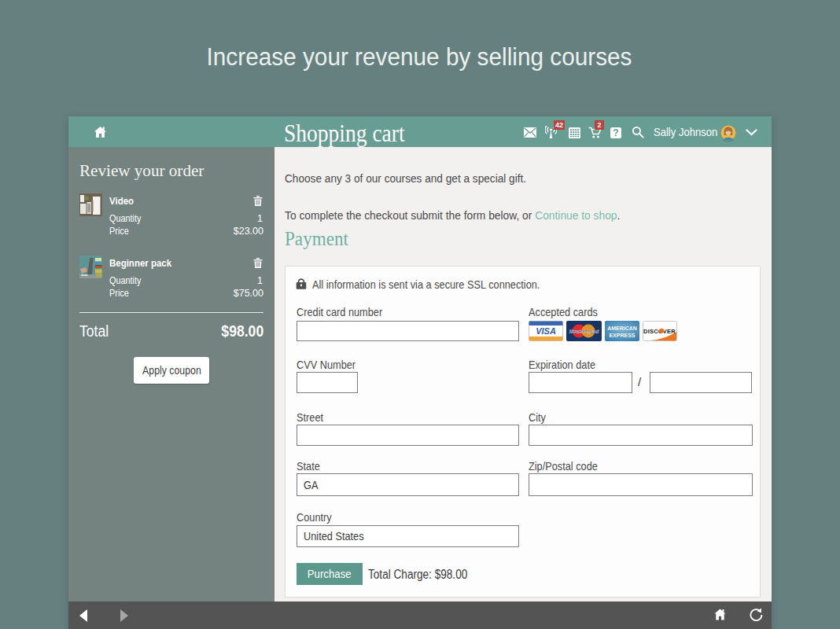  Describe the element at coordinates (546, 331) in the screenshot. I see `svg-text: VISA` at that location.